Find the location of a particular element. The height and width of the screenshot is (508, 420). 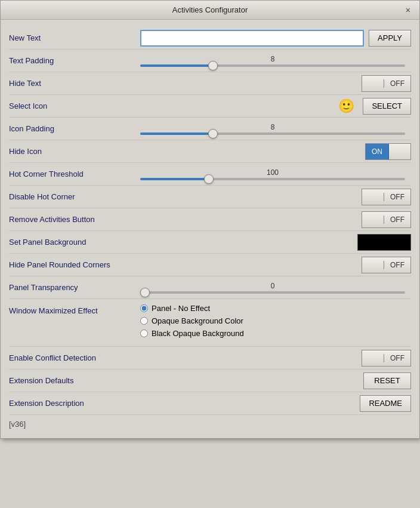

hide-icon-toggle-label: ON is located at coordinates (377, 152).